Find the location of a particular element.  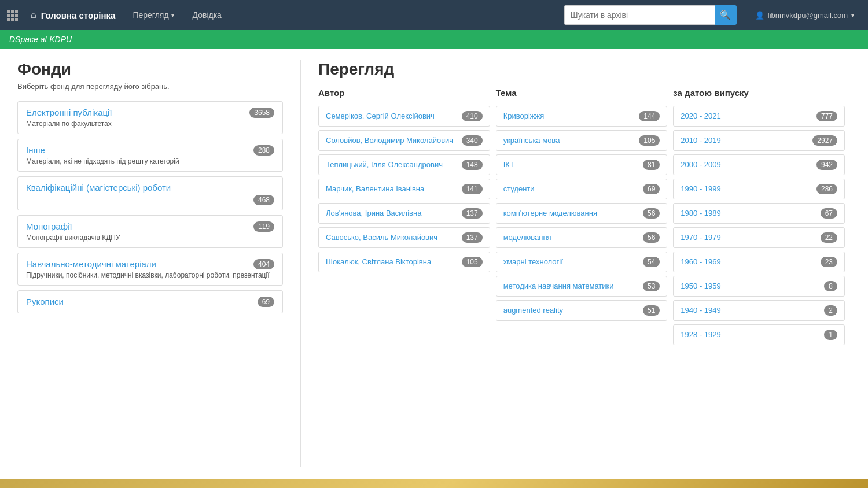

browse-column: за датою випуску 2020 - 2021 777 2010 - … is located at coordinates (762, 219).